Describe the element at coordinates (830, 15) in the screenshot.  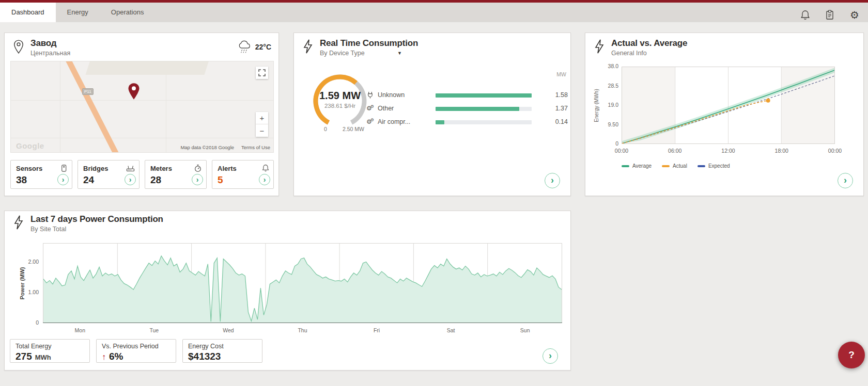
I see `reports-clipboard-icon` at that location.